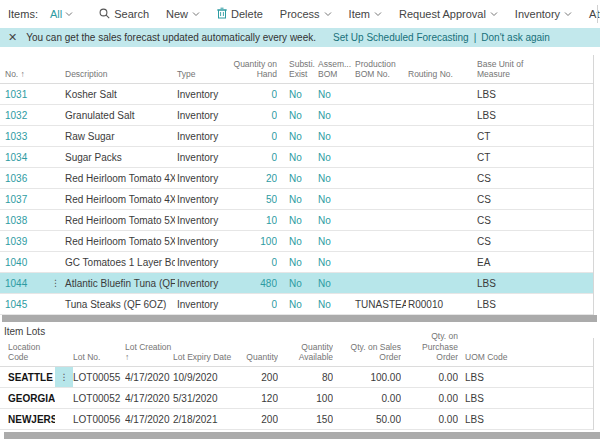 Image resolution: width=600 pixels, height=442 pixels. Describe the element at coordinates (28, 378) in the screenshot. I see `cell-location-code: SEATTLE` at that location.